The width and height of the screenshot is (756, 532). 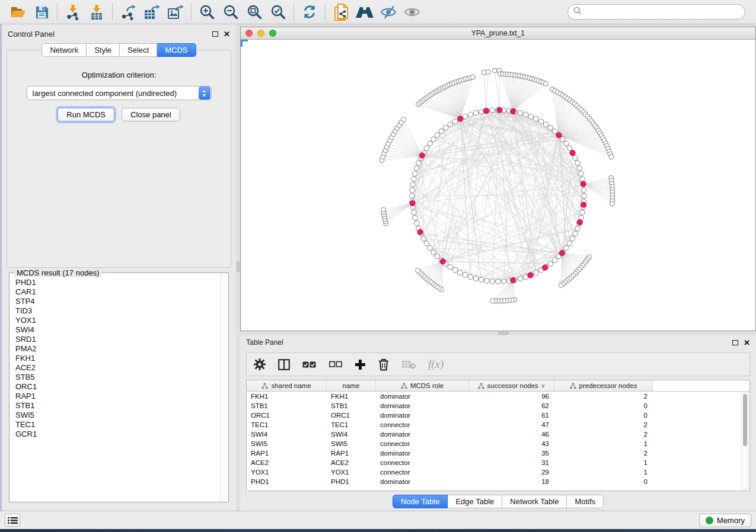 I want to click on tab-node-table: Node Table, so click(x=420, y=501).